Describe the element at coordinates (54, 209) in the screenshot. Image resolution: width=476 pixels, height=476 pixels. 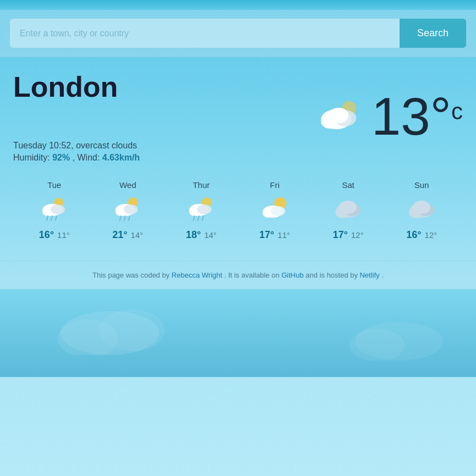
I see `forecast-icon-tue` at that location.